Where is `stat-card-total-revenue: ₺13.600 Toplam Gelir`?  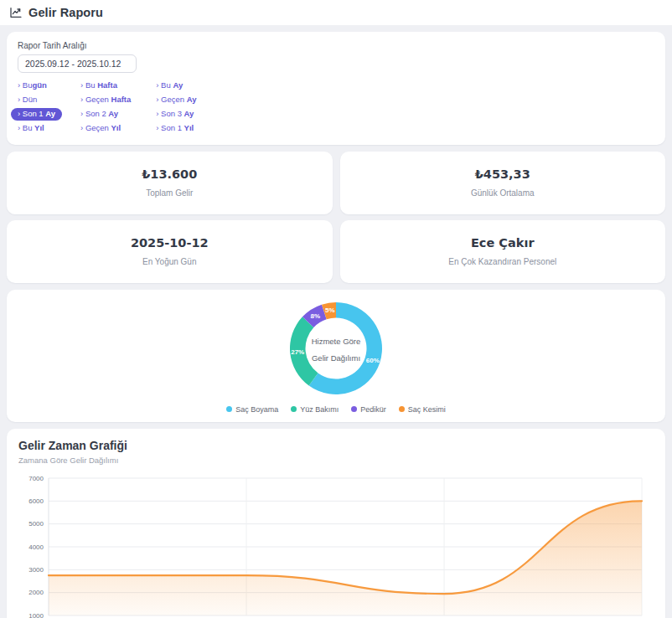 stat-card-total-revenue: ₺13.600 Toplam Gelir is located at coordinates (169, 183).